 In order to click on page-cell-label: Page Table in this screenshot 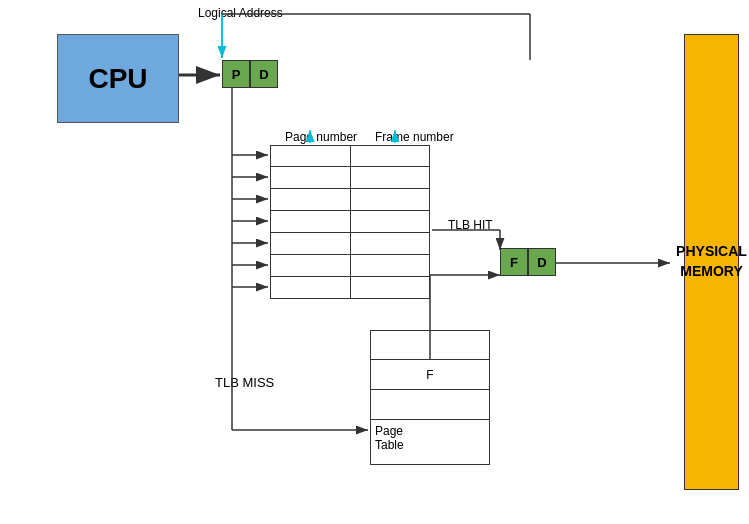, I will do `click(430, 442)`.